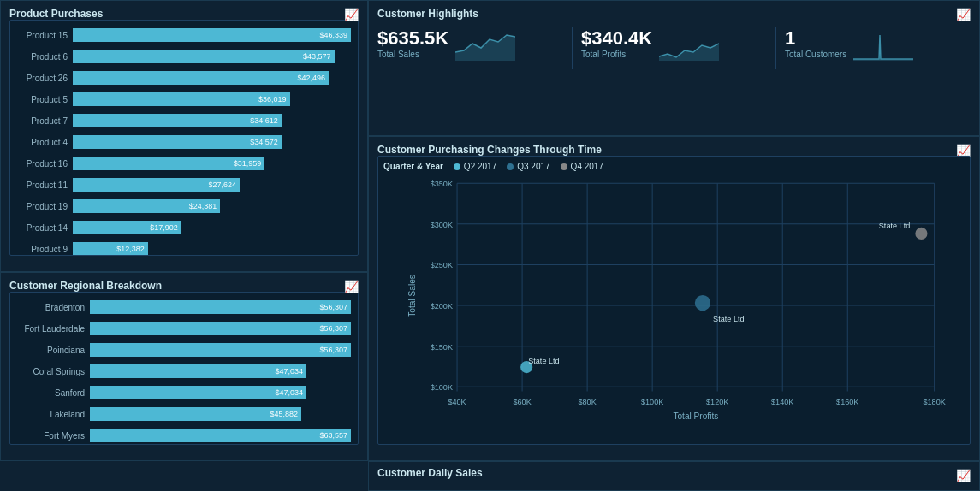  Describe the element at coordinates (223, 185) in the screenshot. I see `bar-value: $27,624` at that location.